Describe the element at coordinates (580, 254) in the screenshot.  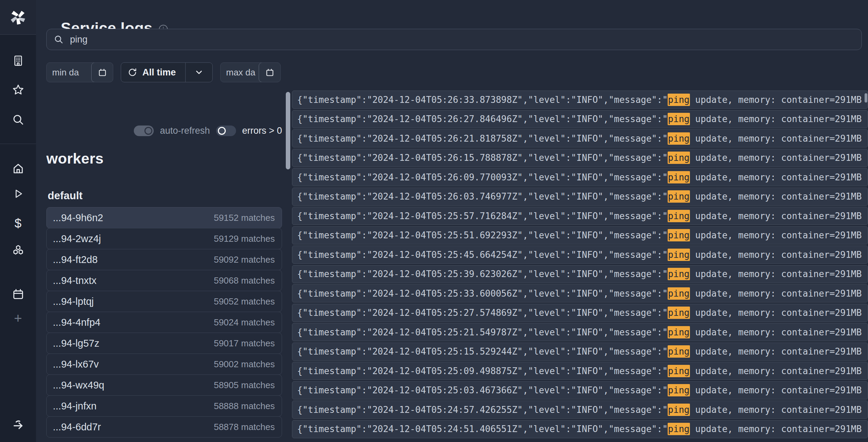
I see `log-line: {"timestamp":"2024-12-04T05:25:45.664254…` at that location.